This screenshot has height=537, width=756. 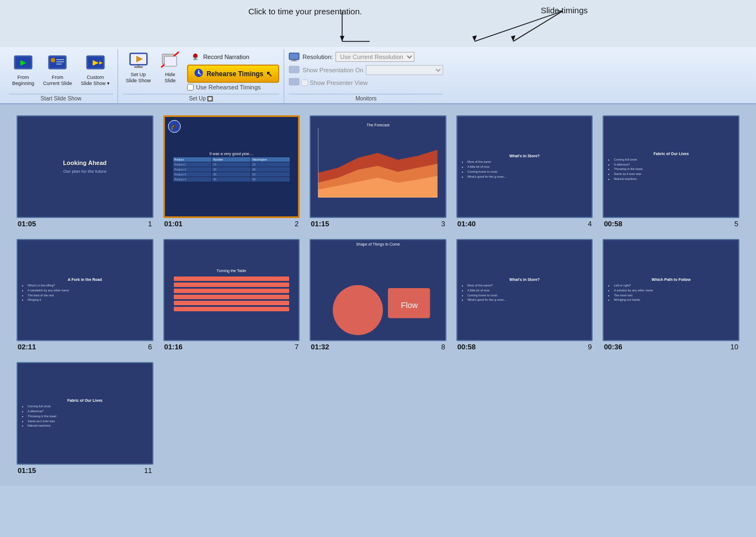 What do you see at coordinates (320, 224) in the screenshot?
I see `slide-time-3: 01:15` at bounding box center [320, 224].